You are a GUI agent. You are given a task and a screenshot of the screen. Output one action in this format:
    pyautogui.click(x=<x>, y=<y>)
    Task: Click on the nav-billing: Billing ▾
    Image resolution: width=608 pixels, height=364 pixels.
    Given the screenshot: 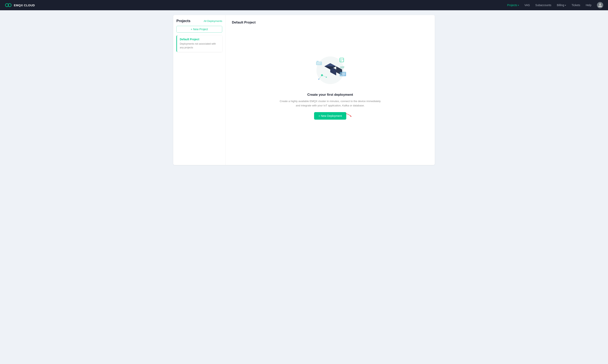 What is the action you would take?
    pyautogui.click(x=562, y=5)
    